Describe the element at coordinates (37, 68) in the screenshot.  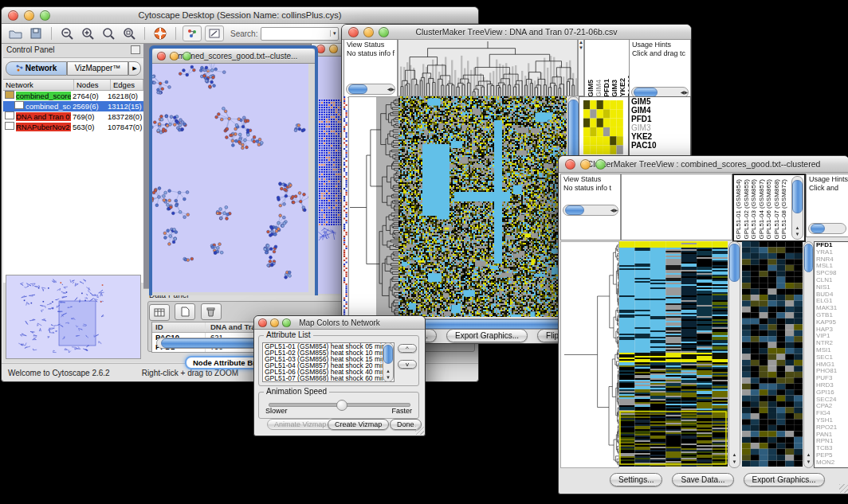
I see `tab-network: Network` at that location.